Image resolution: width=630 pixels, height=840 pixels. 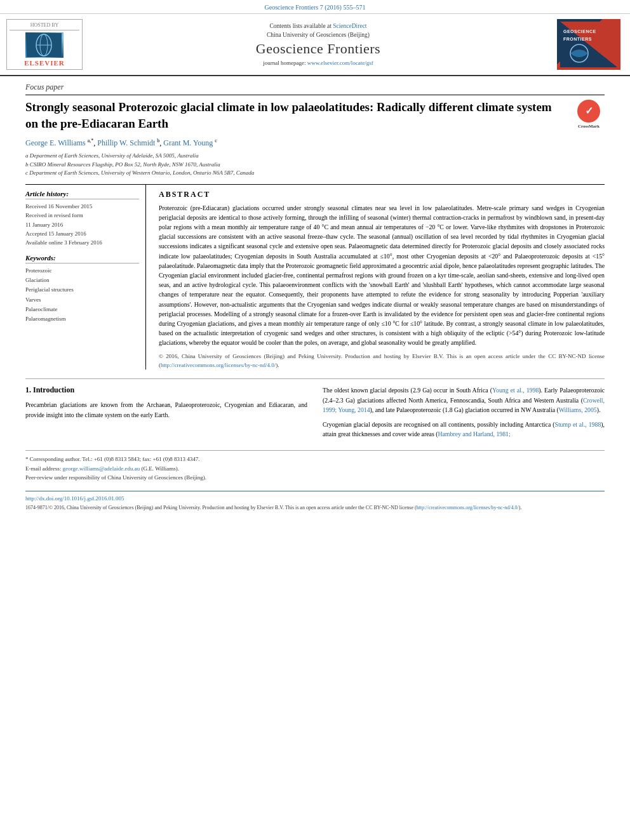 I want to click on journal-title: Geoscience Frontiers, so click(x=318, y=49).